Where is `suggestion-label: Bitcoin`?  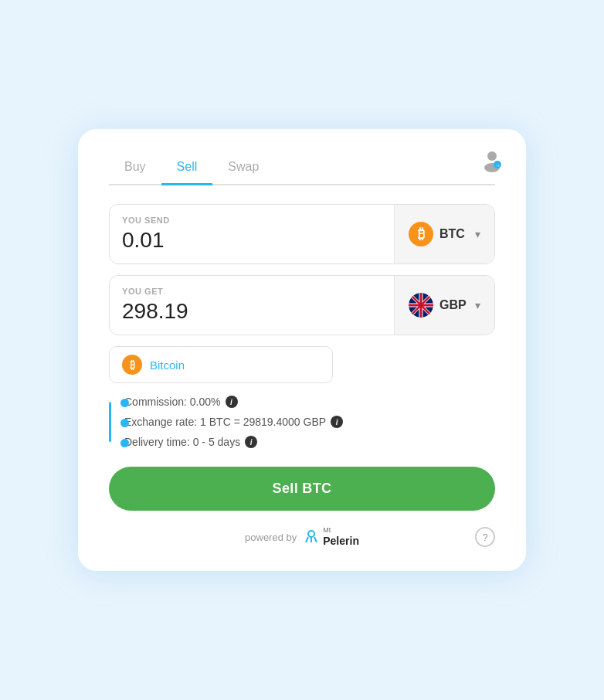
suggestion-label: Bitcoin is located at coordinates (167, 365).